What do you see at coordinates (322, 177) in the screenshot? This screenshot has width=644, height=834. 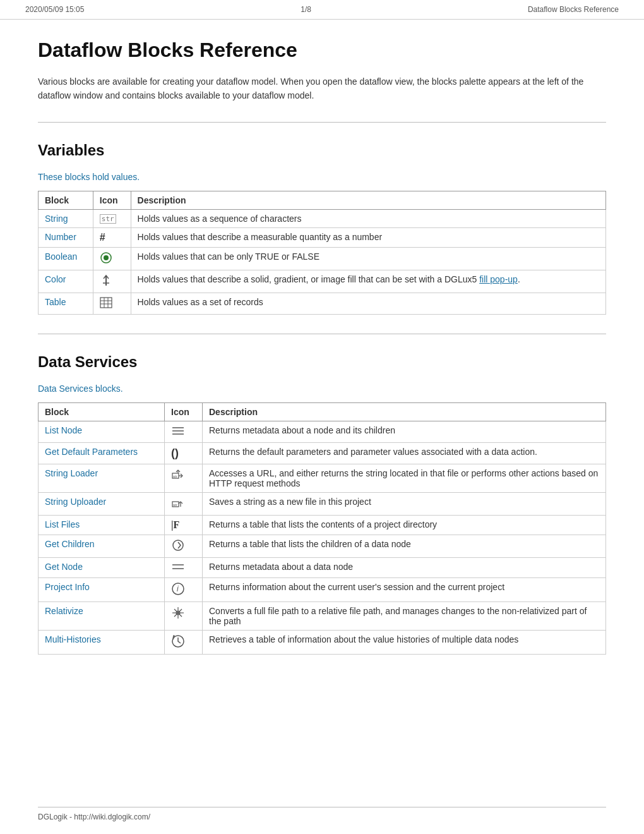 I see `variables-section-link: These blocks hold values.` at bounding box center [322, 177].